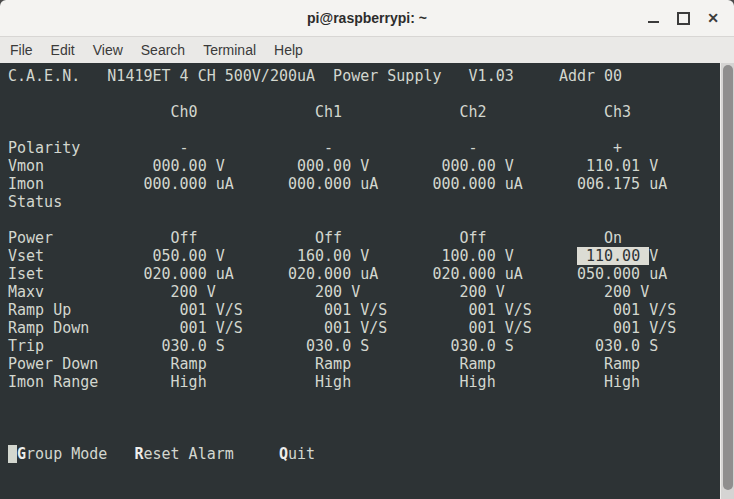  What do you see at coordinates (713, 18) in the screenshot?
I see `close-icon: ✕` at bounding box center [713, 18].